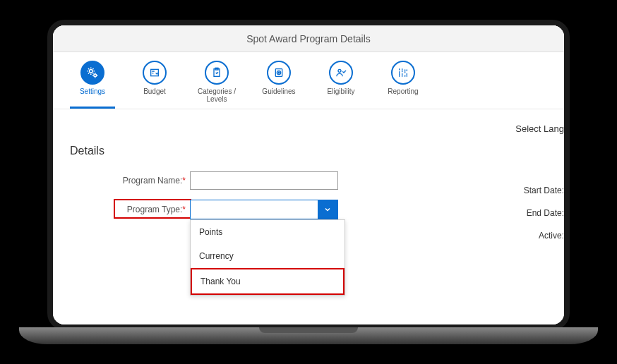  I want to click on dropdown-option-currency: Currency, so click(268, 256).